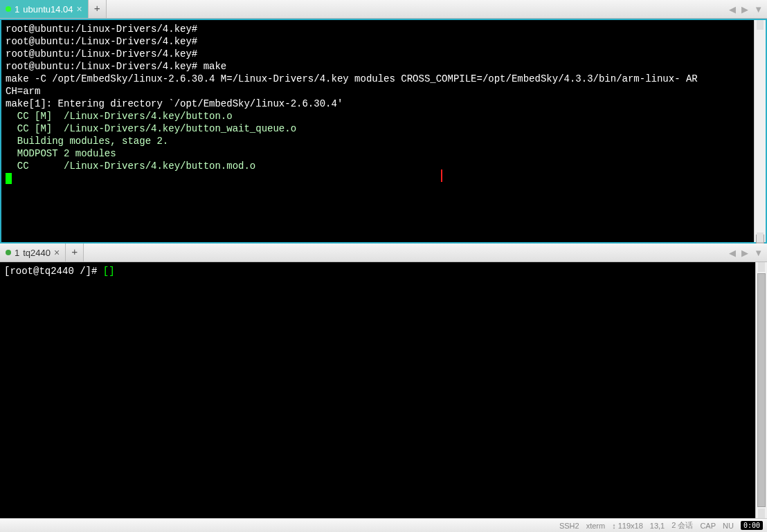  I want to click on status-term: xterm, so click(596, 526).